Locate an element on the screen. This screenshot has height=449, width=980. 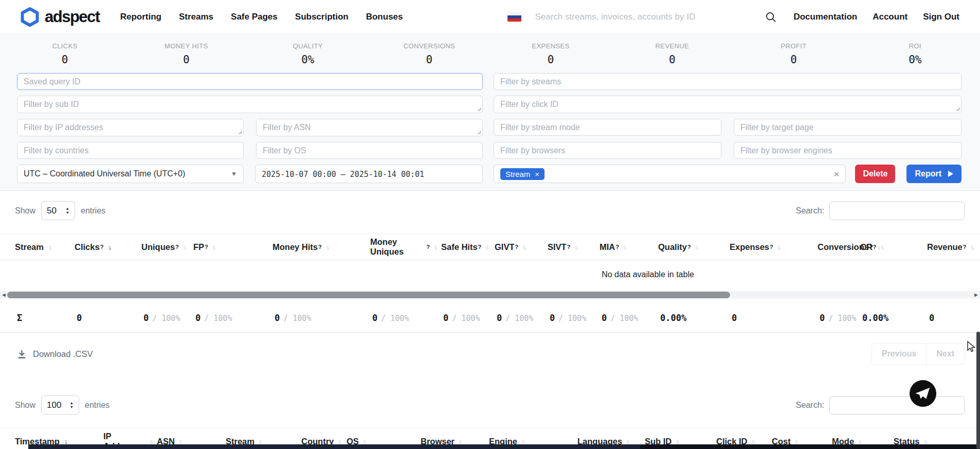
nav-link: Subscription is located at coordinates (322, 17).